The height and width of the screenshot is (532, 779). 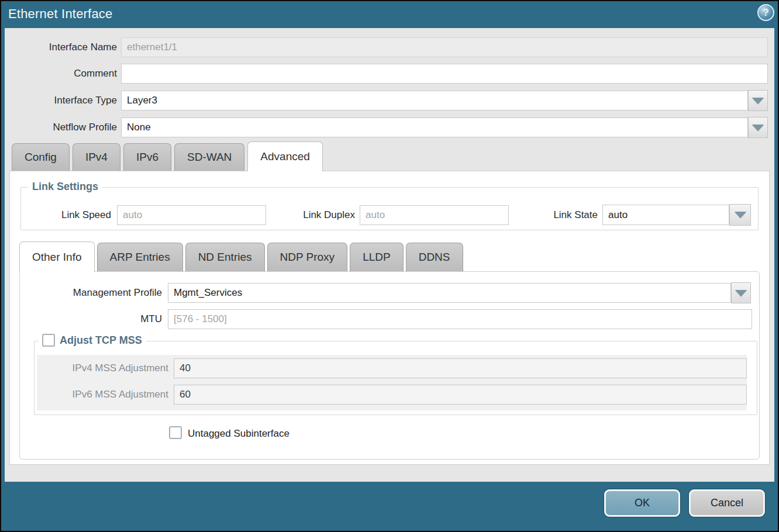 I want to click on link-state-dropdown-button, so click(x=740, y=215).